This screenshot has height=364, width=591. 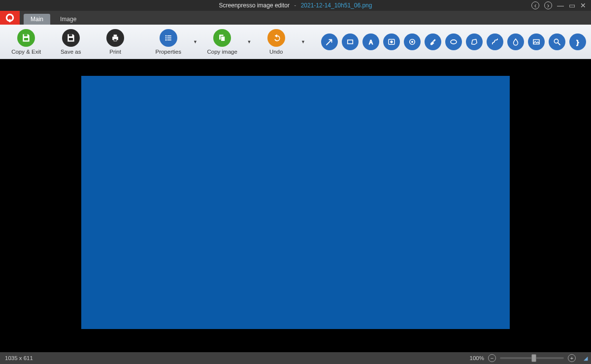 I want to click on copy-image-button: Copy image, so click(x=222, y=42).